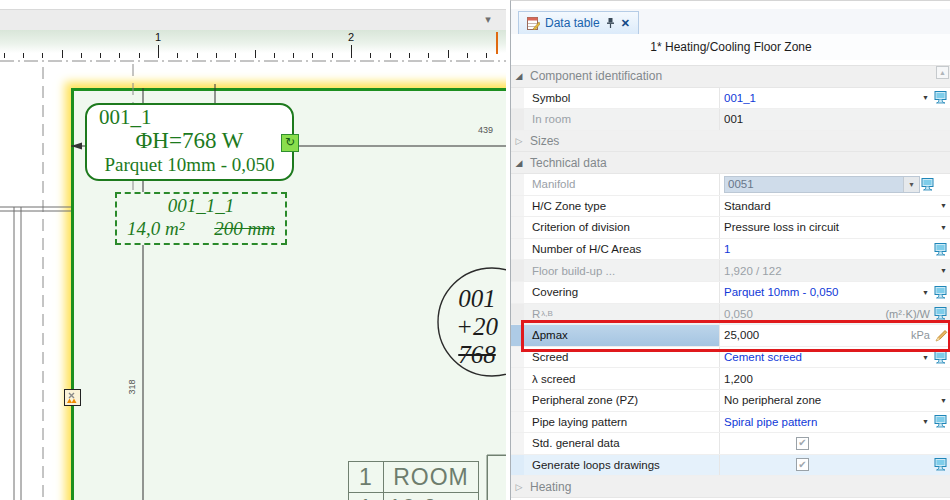  What do you see at coordinates (830, 400) in the screenshot?
I see `property-value: No peripheral zone` at bounding box center [830, 400].